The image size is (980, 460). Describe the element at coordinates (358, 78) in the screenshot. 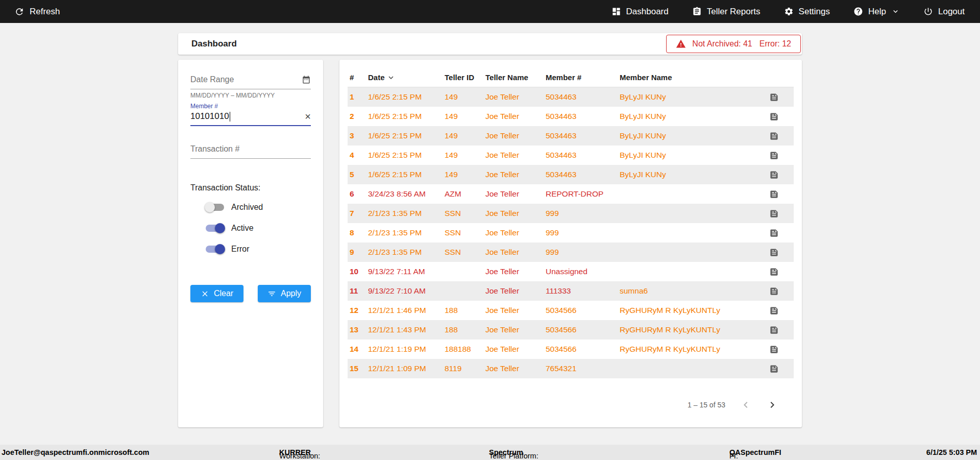

I see `column-header-number: #` at that location.